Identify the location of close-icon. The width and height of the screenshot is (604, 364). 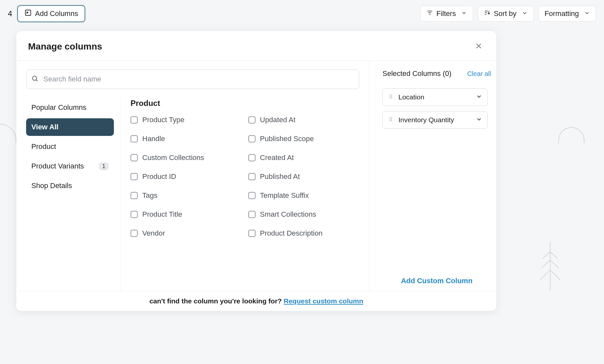
(479, 48).